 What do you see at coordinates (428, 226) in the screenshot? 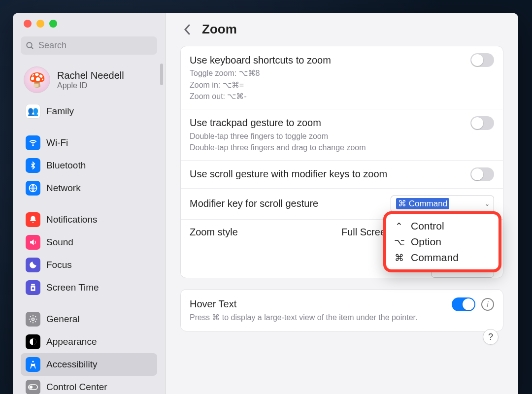
I see `dropdown-option-label: Control` at bounding box center [428, 226].